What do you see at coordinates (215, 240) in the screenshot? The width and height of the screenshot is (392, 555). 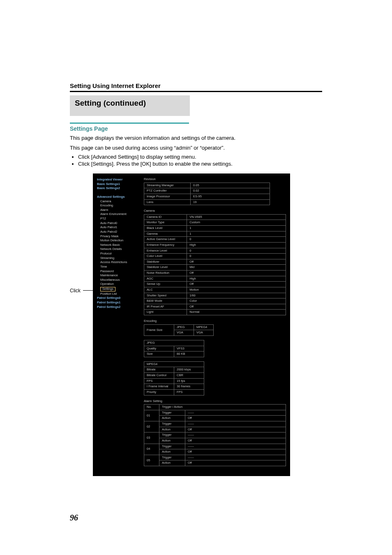 I see `table-row: Active Gamma Level0` at bounding box center [215, 240].